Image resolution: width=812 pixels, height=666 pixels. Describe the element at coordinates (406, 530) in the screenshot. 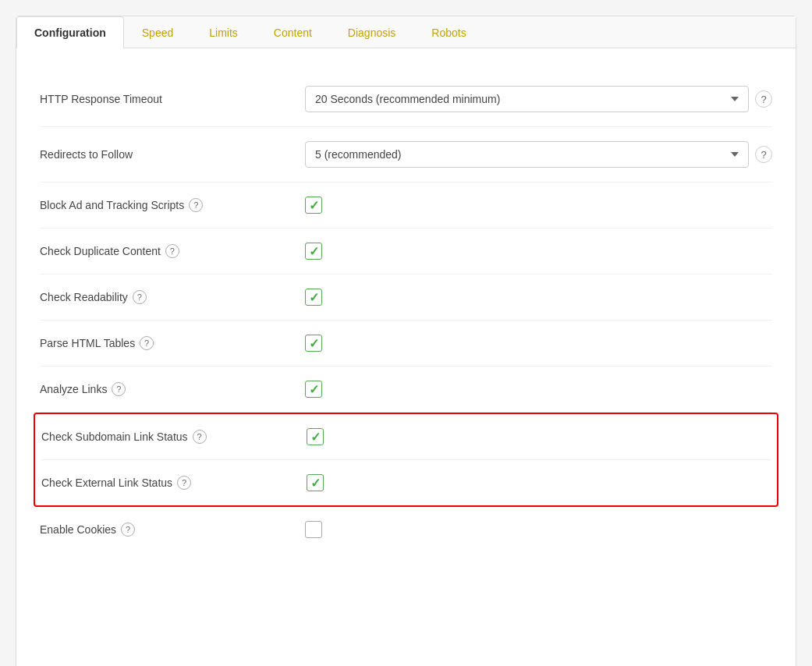

I see `enable-cookies-row: Enable Cookies ?` at that location.